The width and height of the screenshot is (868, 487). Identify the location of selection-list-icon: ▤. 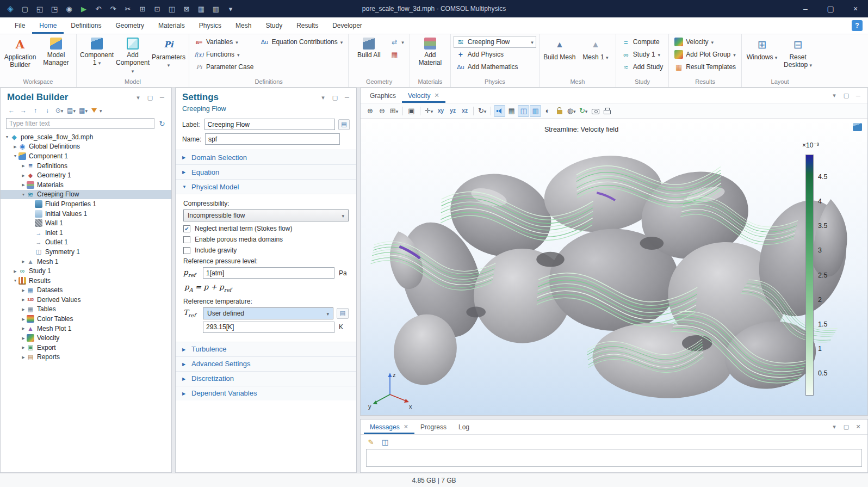
(344, 125).